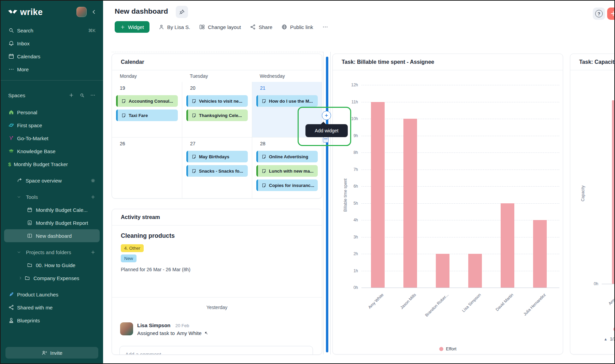  Describe the element at coordinates (71, 95) in the screenshot. I see `add-space-icon` at that location.